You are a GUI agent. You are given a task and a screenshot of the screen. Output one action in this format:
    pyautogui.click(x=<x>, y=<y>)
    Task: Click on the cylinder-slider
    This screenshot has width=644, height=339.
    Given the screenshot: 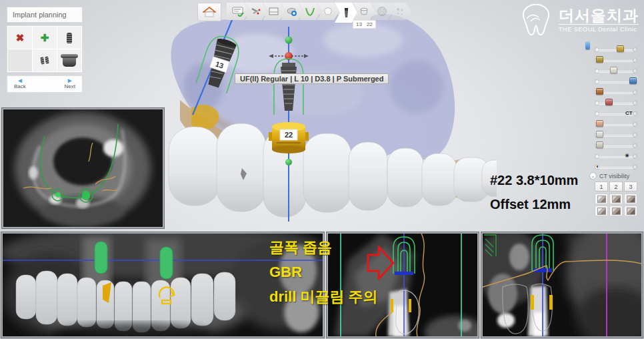 What is the action you would take?
    pyautogui.click(x=615, y=92)
    